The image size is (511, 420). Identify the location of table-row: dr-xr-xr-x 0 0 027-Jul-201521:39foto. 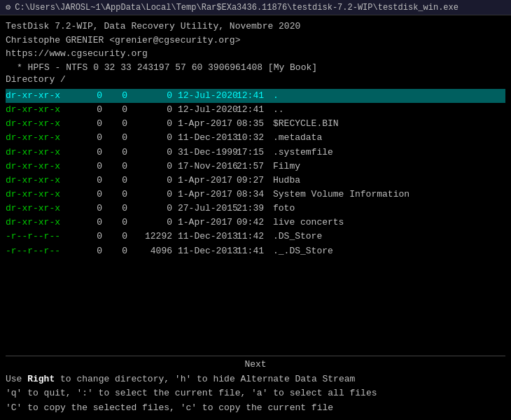
(255, 209).